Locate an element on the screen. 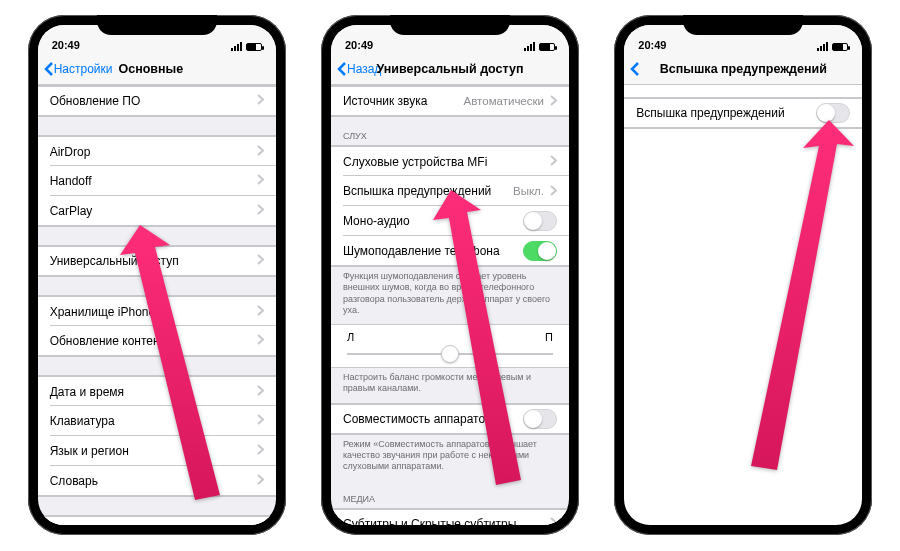 The width and height of the screenshot is (900, 551). row-led-flash-alerts: Вспышка предупреждений Выкл. is located at coordinates (450, 191).